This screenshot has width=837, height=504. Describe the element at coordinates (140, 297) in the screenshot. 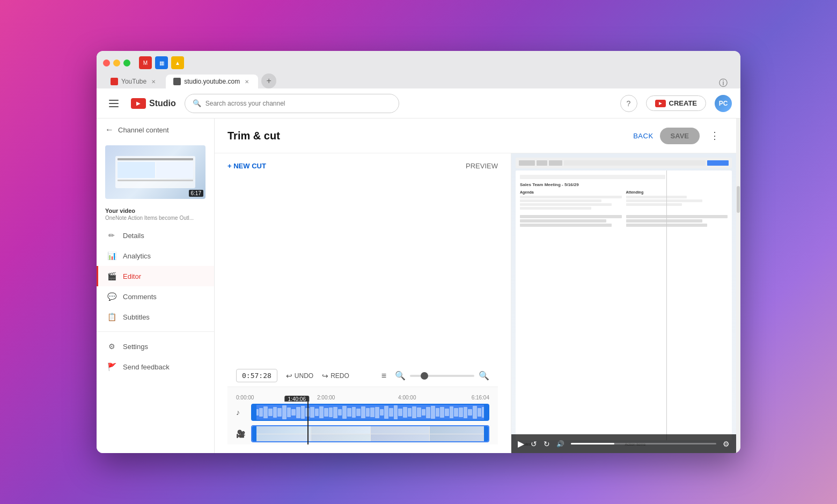

I see `comments-label: Comments` at that location.